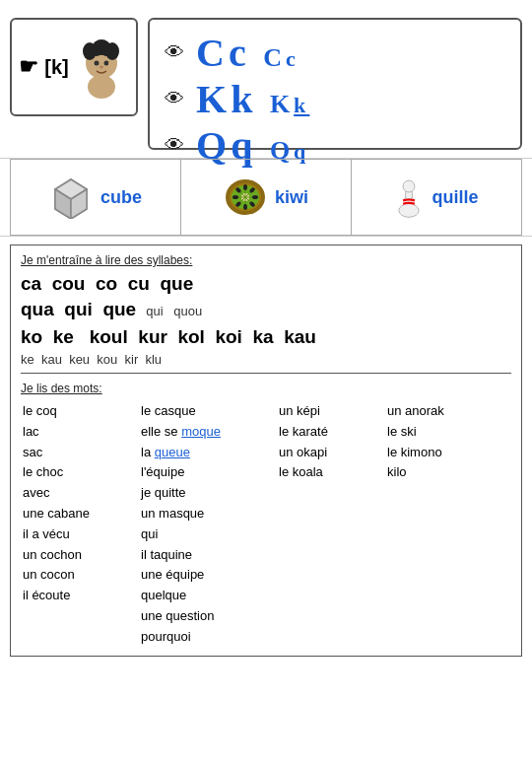  I want to click on syllables-line-1: ca cou co cu que, so click(106, 284).